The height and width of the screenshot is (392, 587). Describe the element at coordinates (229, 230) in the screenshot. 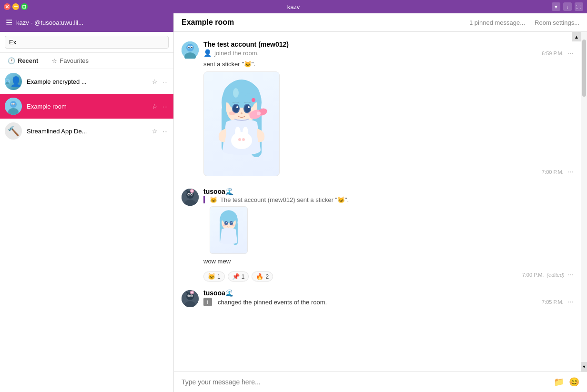

I see `quote-sticker-image` at that location.